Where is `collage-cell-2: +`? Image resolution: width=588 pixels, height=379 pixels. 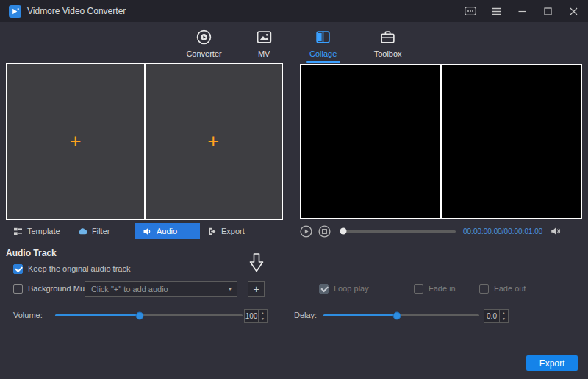
collage-cell-2: + is located at coordinates (214, 141).